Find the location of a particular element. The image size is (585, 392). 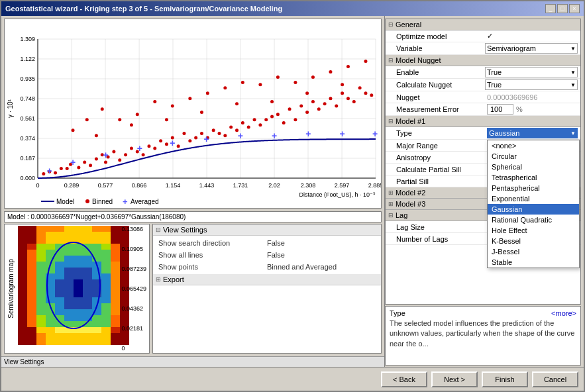

next-button: Next > is located at coordinates (454, 379).